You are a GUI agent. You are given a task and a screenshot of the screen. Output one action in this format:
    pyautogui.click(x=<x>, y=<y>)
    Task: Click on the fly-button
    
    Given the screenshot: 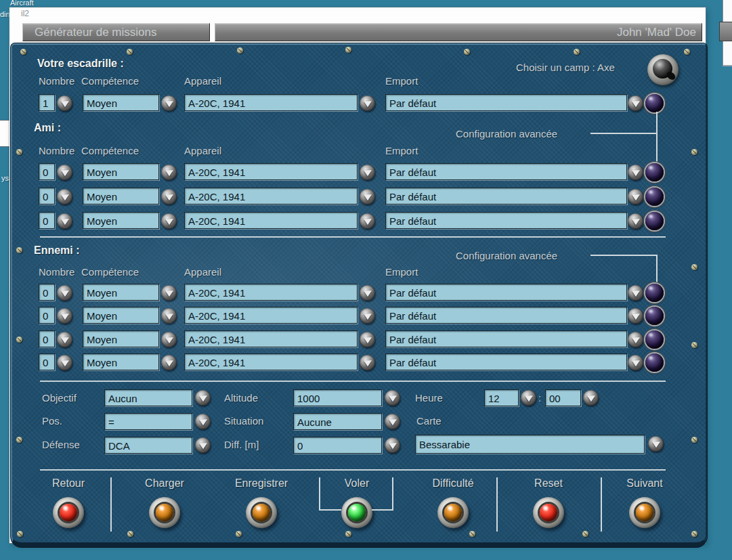 What is the action you would take?
    pyautogui.click(x=357, y=513)
    